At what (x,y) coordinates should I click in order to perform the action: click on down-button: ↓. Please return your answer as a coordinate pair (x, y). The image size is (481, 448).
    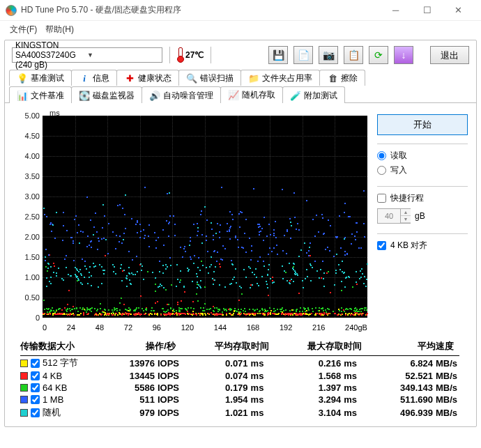
    Looking at the image, I should click on (404, 55).